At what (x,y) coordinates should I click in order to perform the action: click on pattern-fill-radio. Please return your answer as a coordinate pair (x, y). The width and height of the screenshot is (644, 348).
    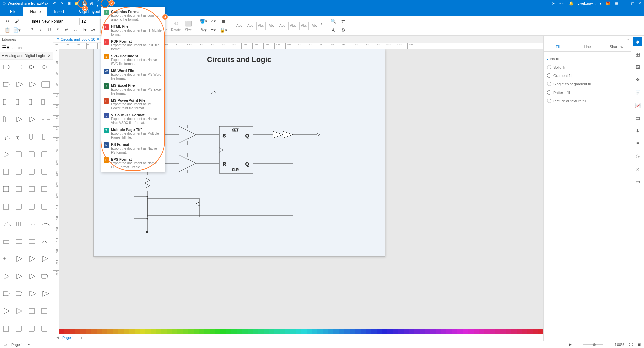
    Looking at the image, I should click on (549, 93).